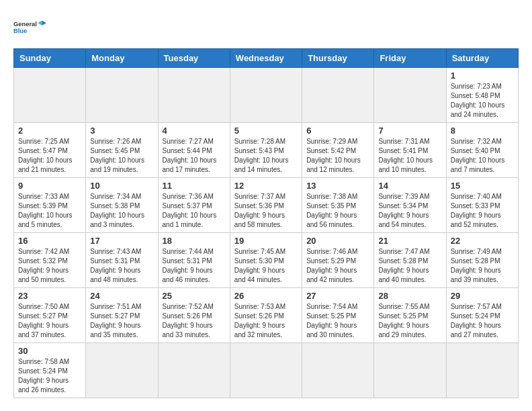 Image resolution: width=532 pixels, height=411 pixels. What do you see at coordinates (122, 266) in the screenshot?
I see `day-info: Sunrise: 7:43 AM Sunset: 5:31 PM Dayligh…` at bounding box center [122, 266].